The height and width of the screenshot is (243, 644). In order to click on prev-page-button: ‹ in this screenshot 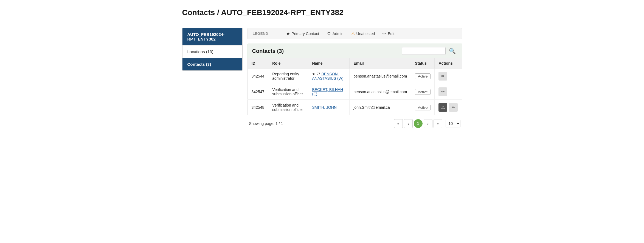, I will do `click(408, 124)`.